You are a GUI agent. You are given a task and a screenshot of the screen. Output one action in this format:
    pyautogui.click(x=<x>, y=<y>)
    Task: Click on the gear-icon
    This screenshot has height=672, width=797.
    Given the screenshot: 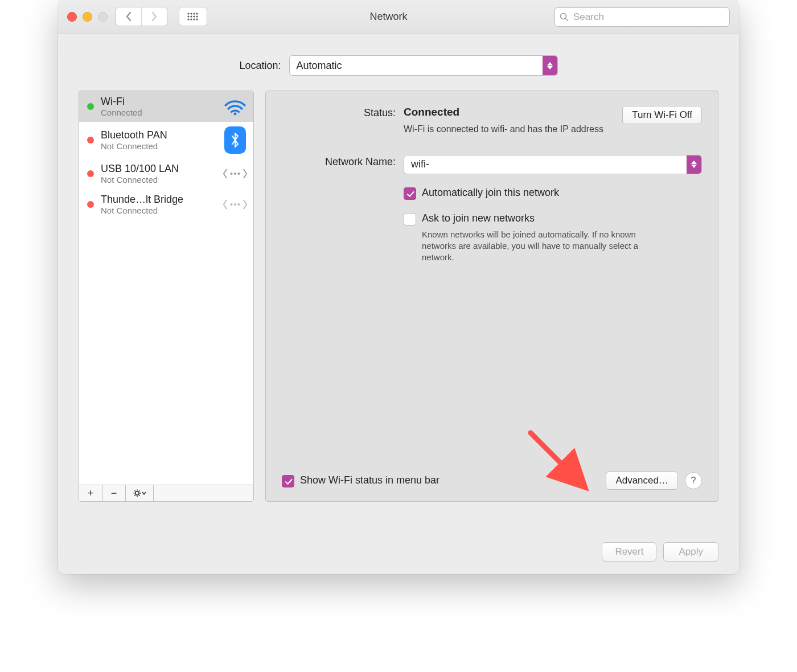 What is the action you would take?
    pyautogui.click(x=139, y=493)
    